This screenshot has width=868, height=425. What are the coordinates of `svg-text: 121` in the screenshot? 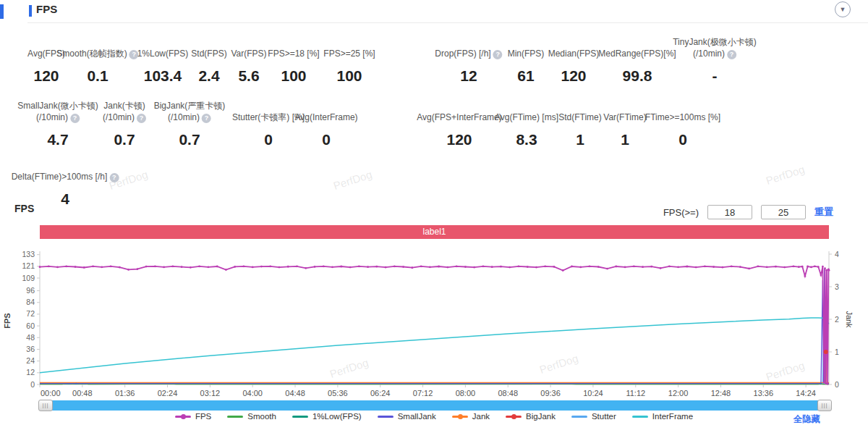 It's located at (28, 266).